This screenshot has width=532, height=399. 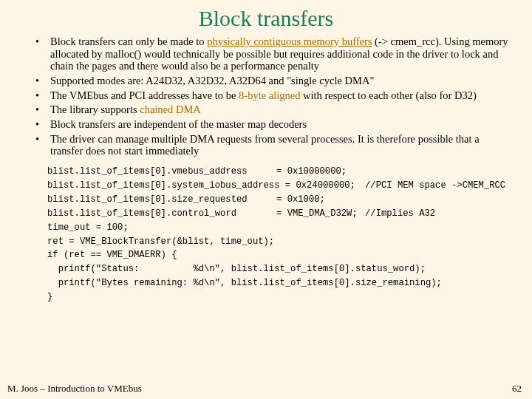 I want to click on highlight-text: 8-byte aligned, so click(x=269, y=95).